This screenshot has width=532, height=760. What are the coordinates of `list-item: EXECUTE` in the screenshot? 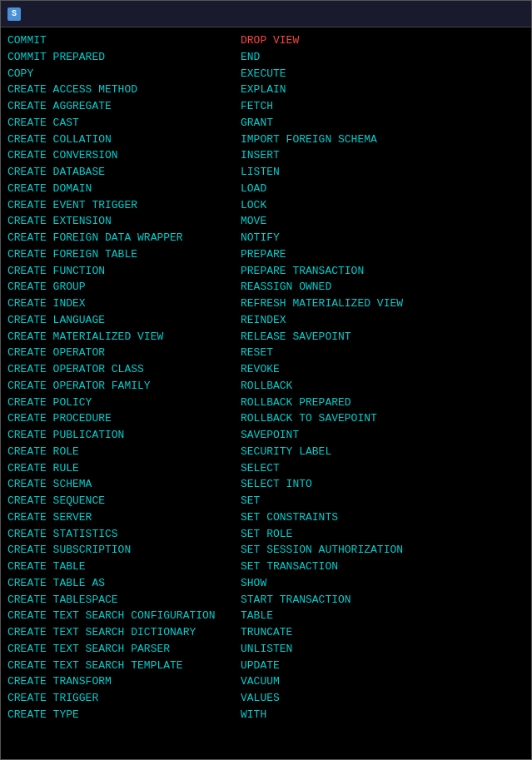 It's located at (357, 74).